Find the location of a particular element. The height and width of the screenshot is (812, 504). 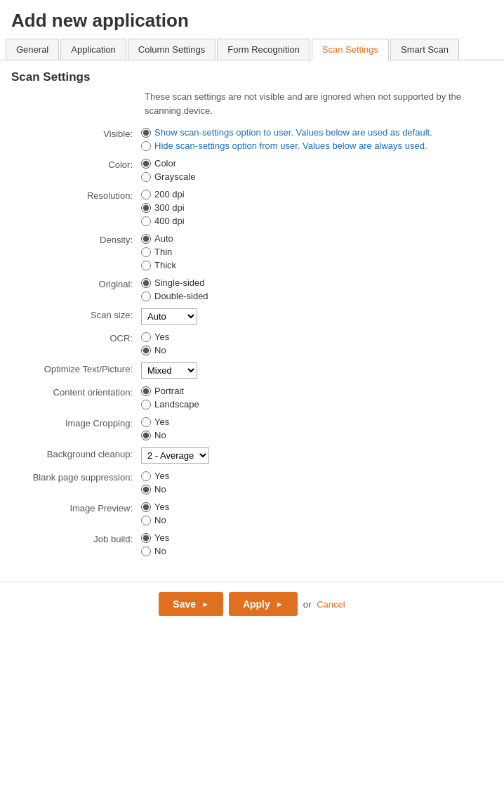

original-option1: Single-sided is located at coordinates (175, 282).